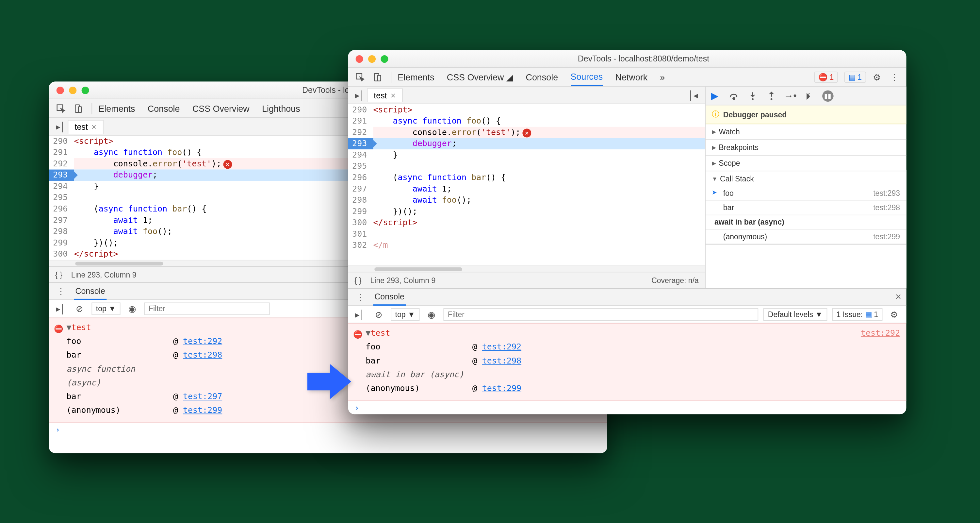 This screenshot has width=980, height=523. Describe the element at coordinates (329, 383) in the screenshot. I see `comparison-arrow-icon` at that location.